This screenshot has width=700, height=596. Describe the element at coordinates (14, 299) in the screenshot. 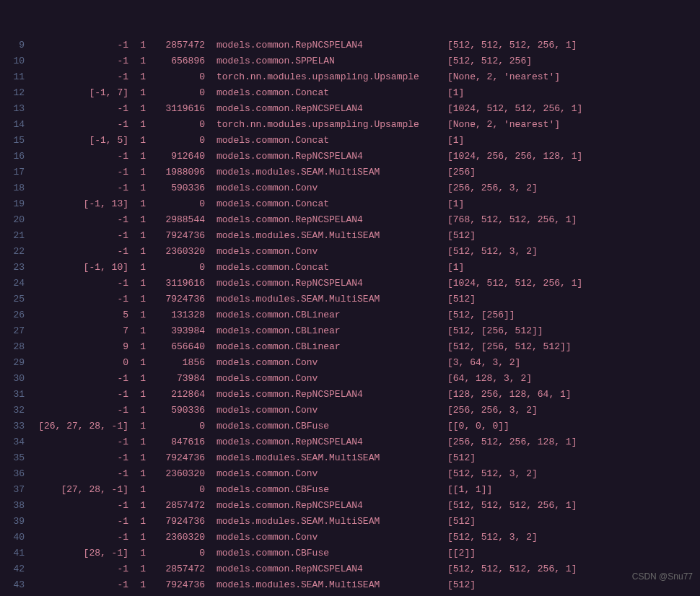

I see `row-number: 25` at that location.